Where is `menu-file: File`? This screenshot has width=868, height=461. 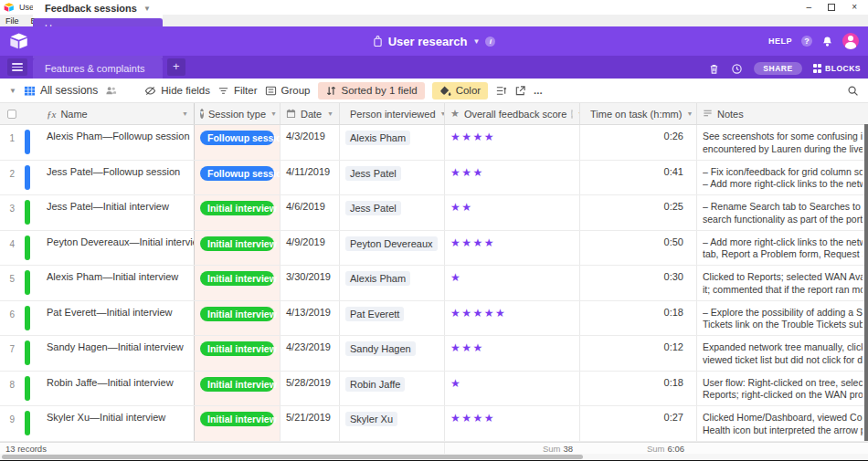
menu-file: File is located at coordinates (13, 21).